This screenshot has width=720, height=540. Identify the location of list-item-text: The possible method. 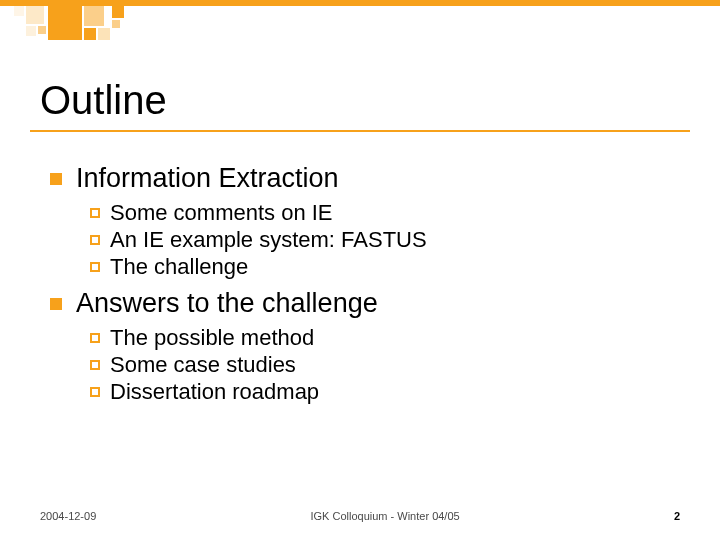
(212, 338).